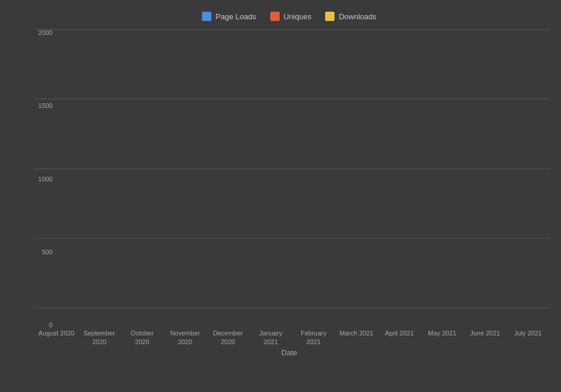 Image resolution: width=561 pixels, height=392 pixels. What do you see at coordinates (229, 16) in the screenshot?
I see `legend-item-page-loads: Page Loads` at bounding box center [229, 16].